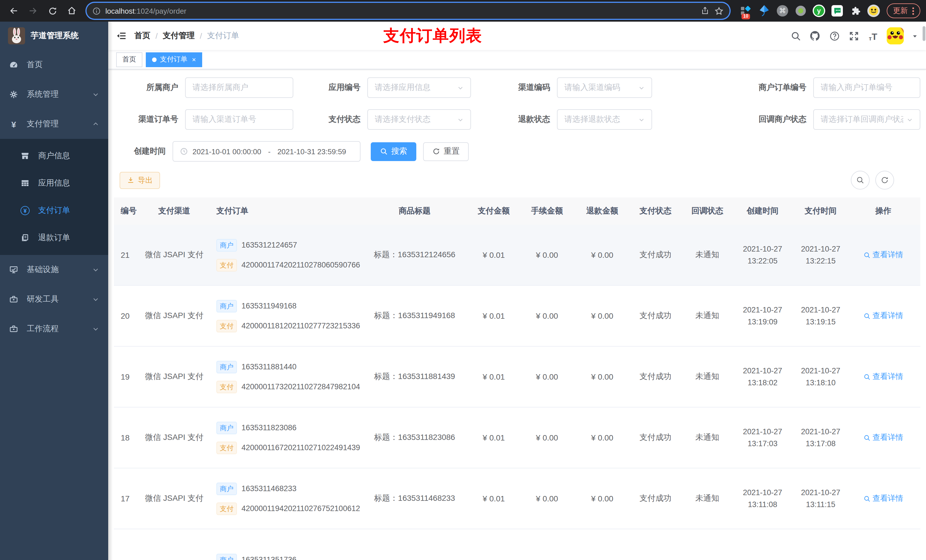 Image resolution: width=926 pixels, height=560 pixels. What do you see at coordinates (815, 36) in the screenshot?
I see `github-icon` at bounding box center [815, 36].